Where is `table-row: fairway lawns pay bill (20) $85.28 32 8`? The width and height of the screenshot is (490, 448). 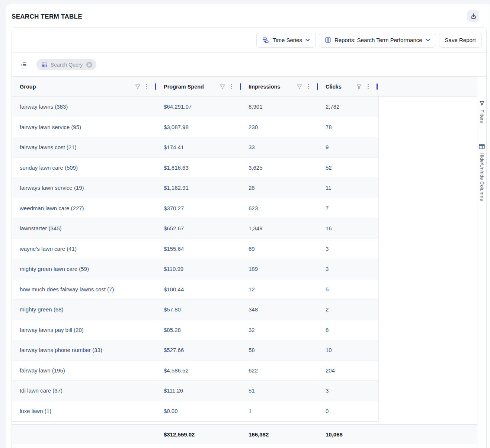
table-row: fairway lawns pay bill (20) $85.28 32 8 is located at coordinates (195, 330).